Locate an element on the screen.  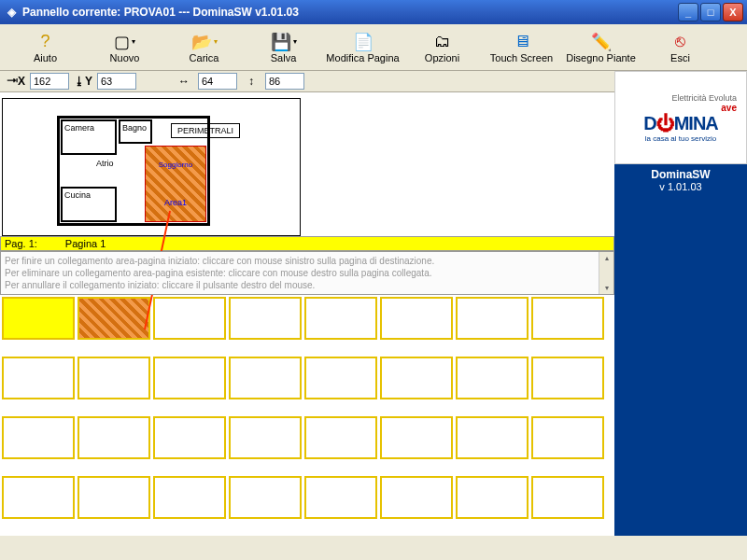
domina-logo: D⏻MINA is located at coordinates (681, 123).